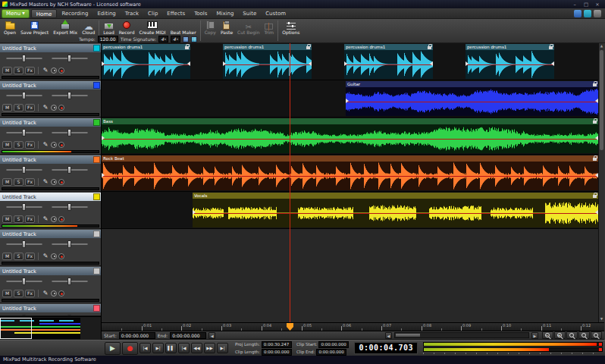  Describe the element at coordinates (15, 14) in the screenshot. I see `menu-button: Menu ▼` at that location.